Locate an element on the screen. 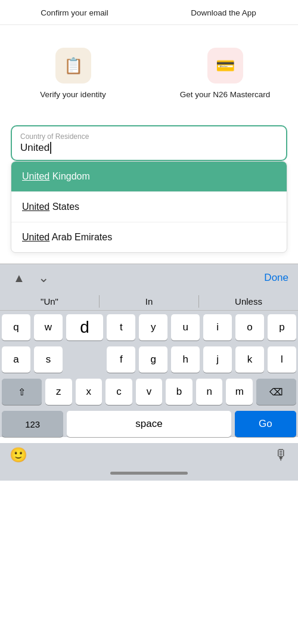 The image size is (298, 644). dropdown-item-us: United States is located at coordinates (149, 208).